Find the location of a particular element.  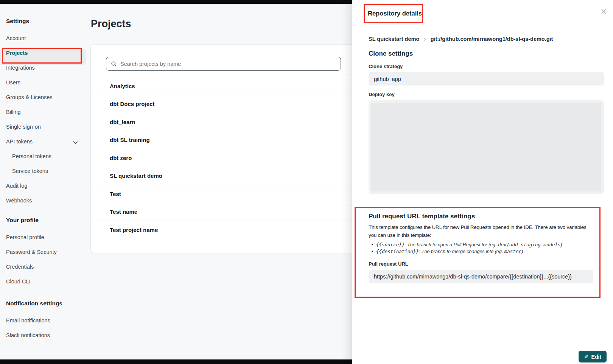

sidebar-section-settings: Settings is located at coordinates (44, 21).